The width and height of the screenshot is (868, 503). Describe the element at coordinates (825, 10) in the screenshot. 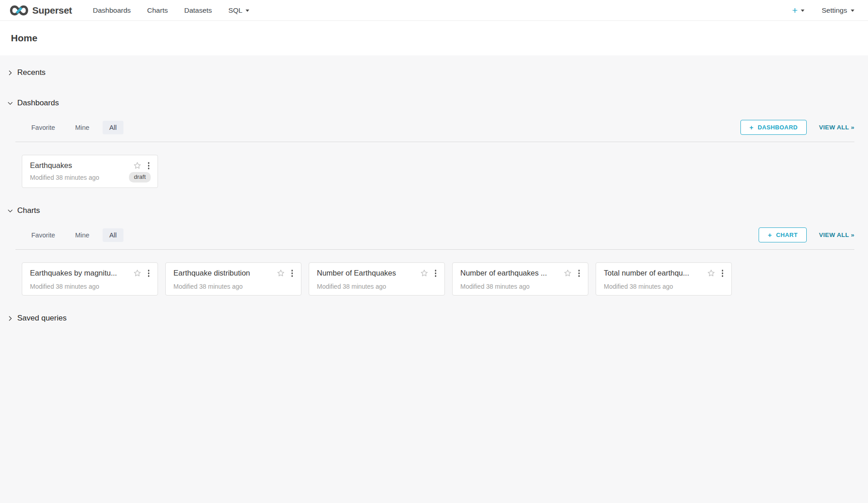

I see `navbar-right: + Settings` at that location.